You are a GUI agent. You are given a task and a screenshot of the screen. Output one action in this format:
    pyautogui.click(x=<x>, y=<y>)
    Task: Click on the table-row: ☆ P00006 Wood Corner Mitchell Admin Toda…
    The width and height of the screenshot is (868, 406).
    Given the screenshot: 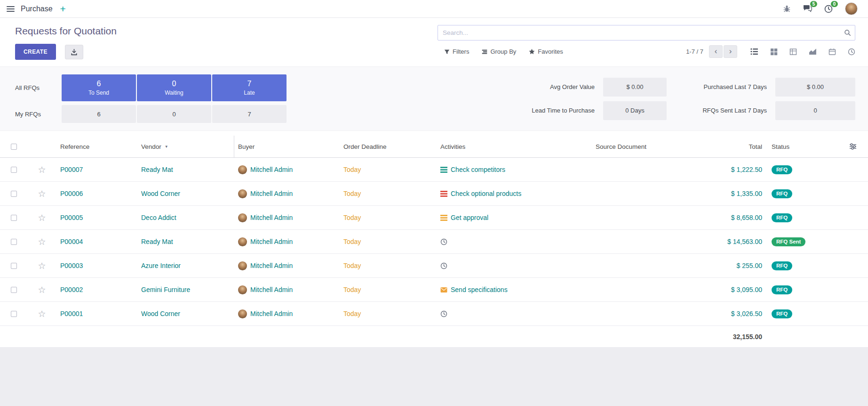 What is the action you would take?
    pyautogui.click(x=434, y=194)
    